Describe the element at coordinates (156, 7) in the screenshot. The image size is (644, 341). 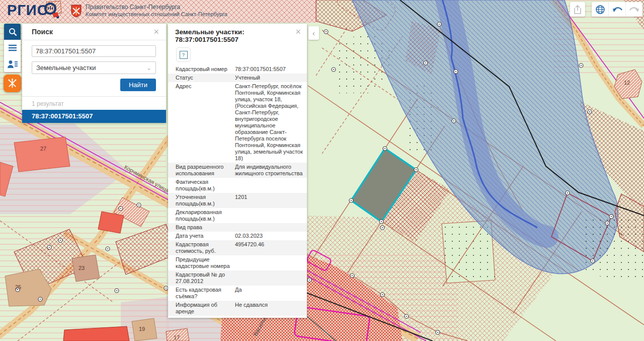
I see `gov-line1: Правительство Санкт-Петербурга` at that location.